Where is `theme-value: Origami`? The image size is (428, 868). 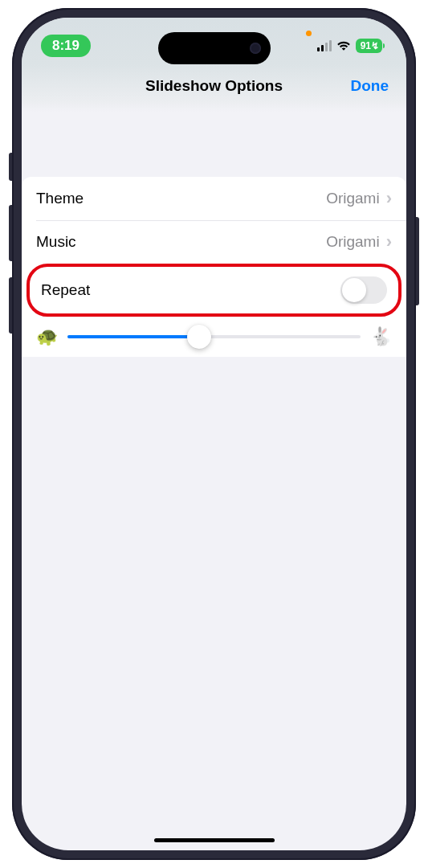 theme-value: Origami is located at coordinates (353, 199).